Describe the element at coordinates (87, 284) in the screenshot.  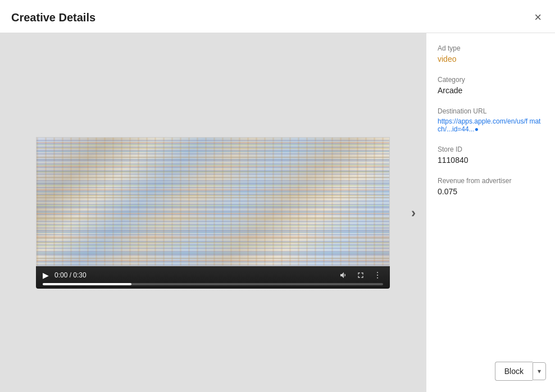
I see `progress-fill` at that location.